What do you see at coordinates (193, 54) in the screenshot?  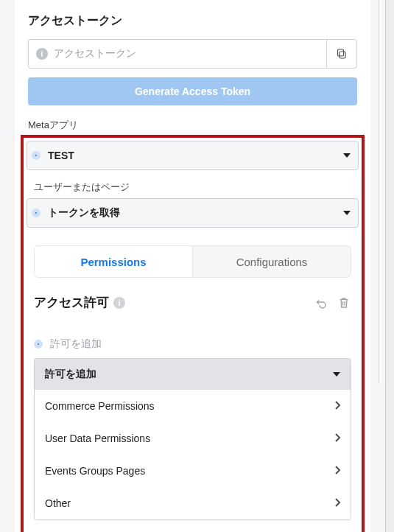 I see `access-token-row: i アクセストークン` at bounding box center [193, 54].